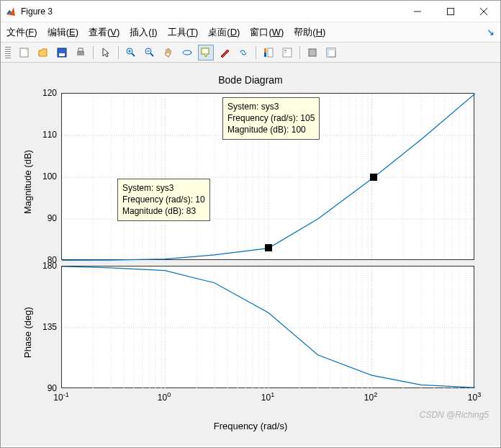 The image size is (501, 448). I want to click on menu-edit: 编辑(E), so click(63, 32).